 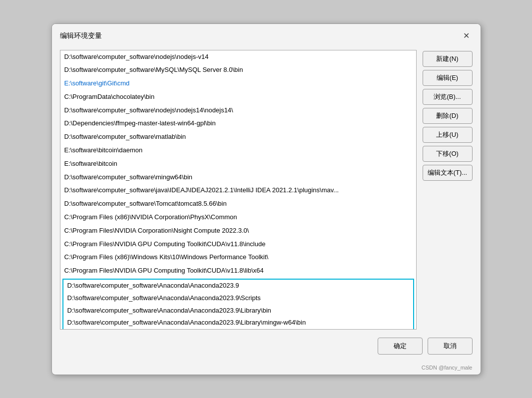 What do you see at coordinates (400, 346) in the screenshot?
I see `ok-button: 确定` at bounding box center [400, 346].